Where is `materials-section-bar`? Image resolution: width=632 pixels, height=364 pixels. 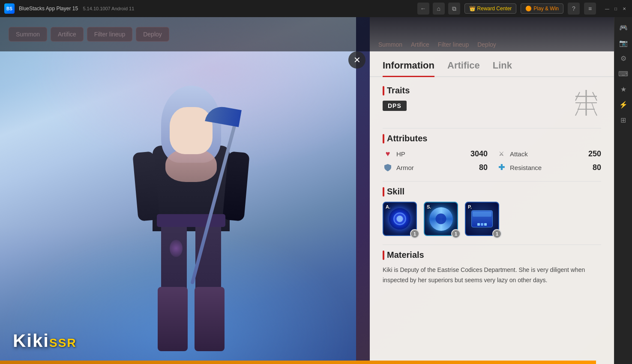
materials-section-bar is located at coordinates (383, 255).